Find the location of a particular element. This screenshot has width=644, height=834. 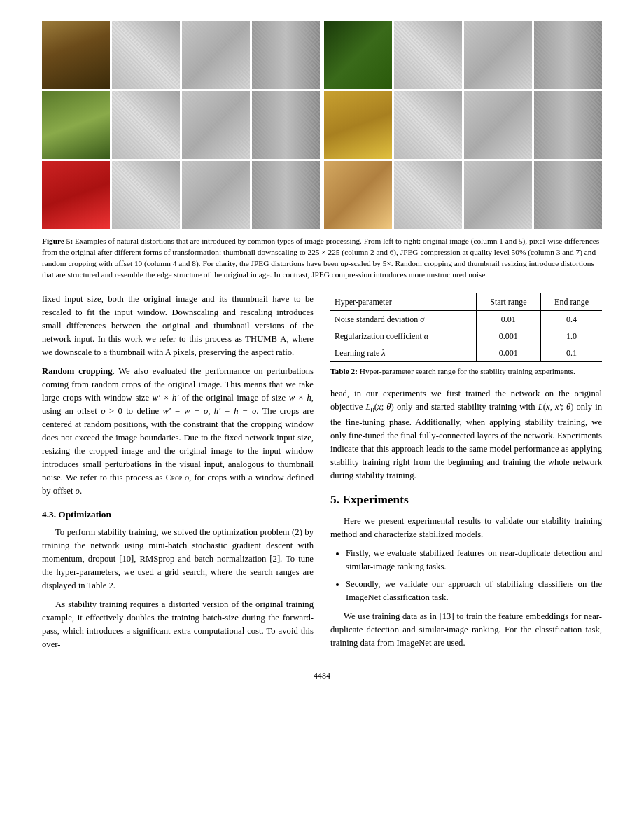

img-dog-original is located at coordinates (358, 195).